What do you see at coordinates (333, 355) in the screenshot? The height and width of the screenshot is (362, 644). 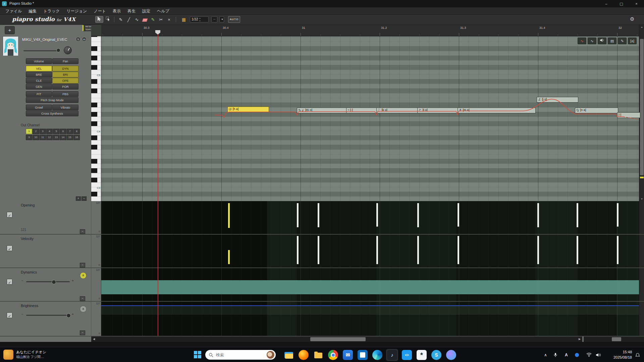 I see `chrome-icon` at bounding box center [333, 355].